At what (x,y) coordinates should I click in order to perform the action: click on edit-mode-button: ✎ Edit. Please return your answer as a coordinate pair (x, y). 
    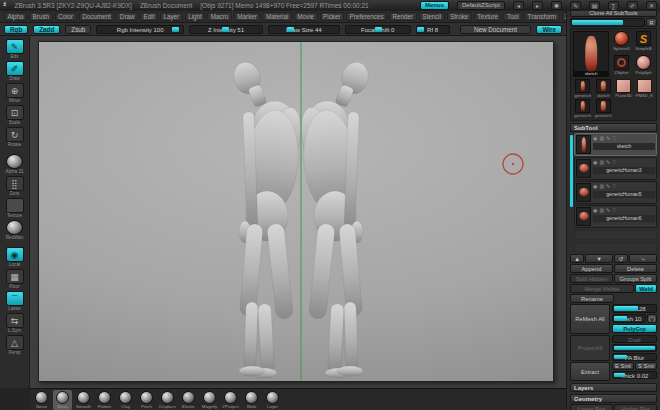
    Looking at the image, I should click on (15, 50).